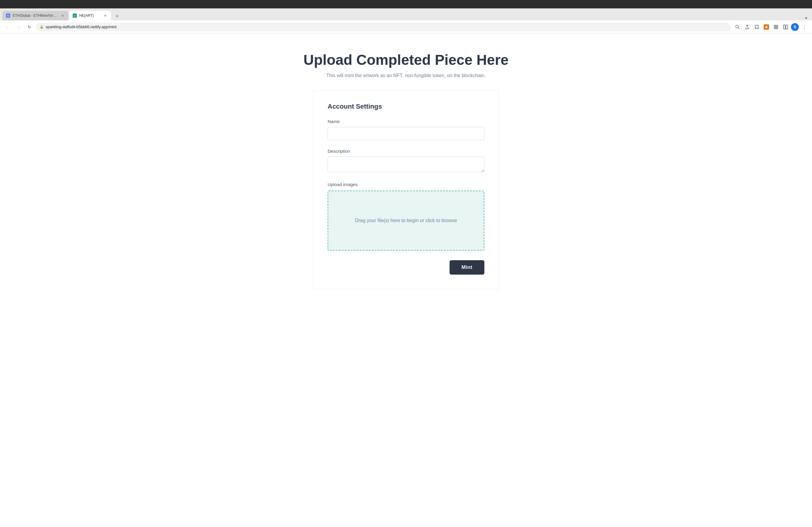 The image size is (812, 527). I want to click on profile-button: S, so click(795, 27).